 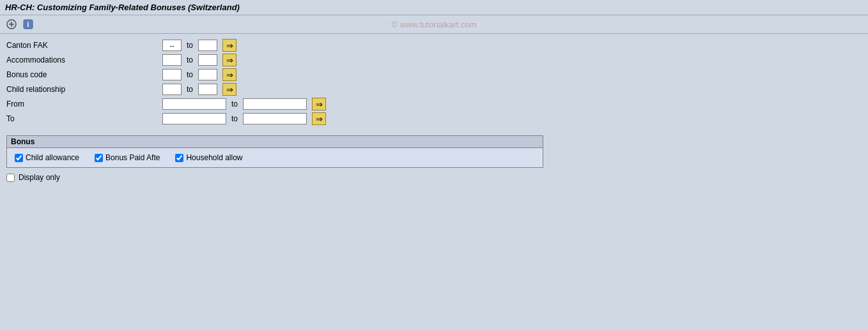 What do you see at coordinates (47, 158) in the screenshot?
I see `bonus-checkbox-label: Child allowance` at bounding box center [47, 158].